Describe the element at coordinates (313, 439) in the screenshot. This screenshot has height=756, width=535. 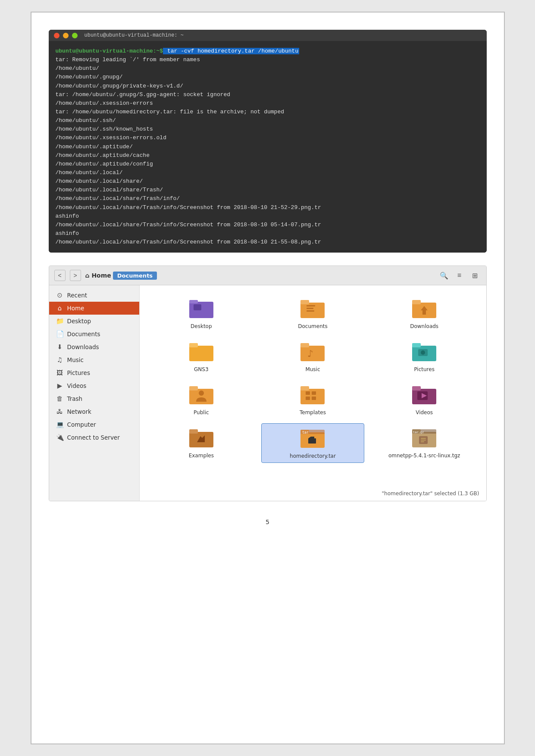
I see `tar-file-icon: tar` at that location.